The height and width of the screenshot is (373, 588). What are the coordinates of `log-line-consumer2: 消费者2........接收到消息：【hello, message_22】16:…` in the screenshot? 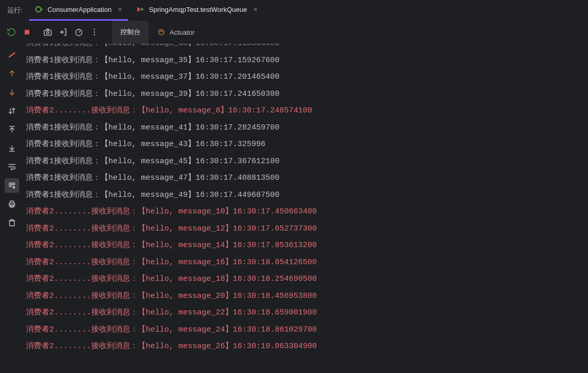 It's located at (307, 313).